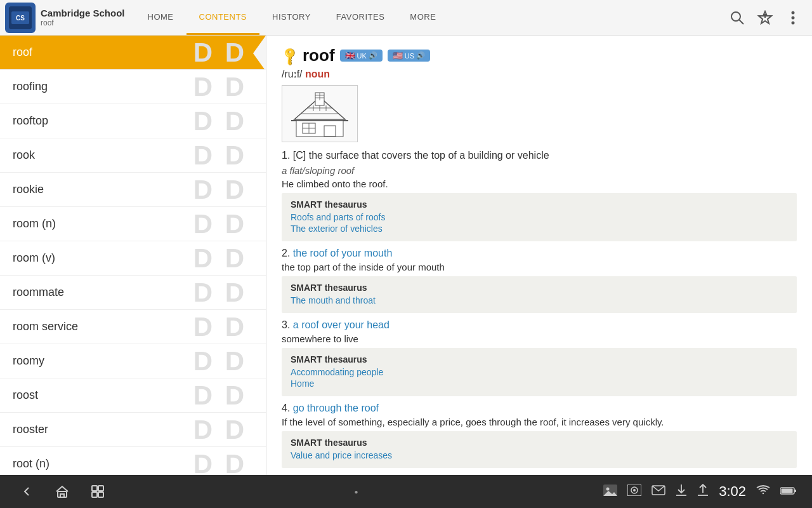 The height and width of the screenshot is (508, 812). What do you see at coordinates (133, 121) in the screenshot?
I see `sidebar-item-rooftop: rooftop D D` at bounding box center [133, 121].